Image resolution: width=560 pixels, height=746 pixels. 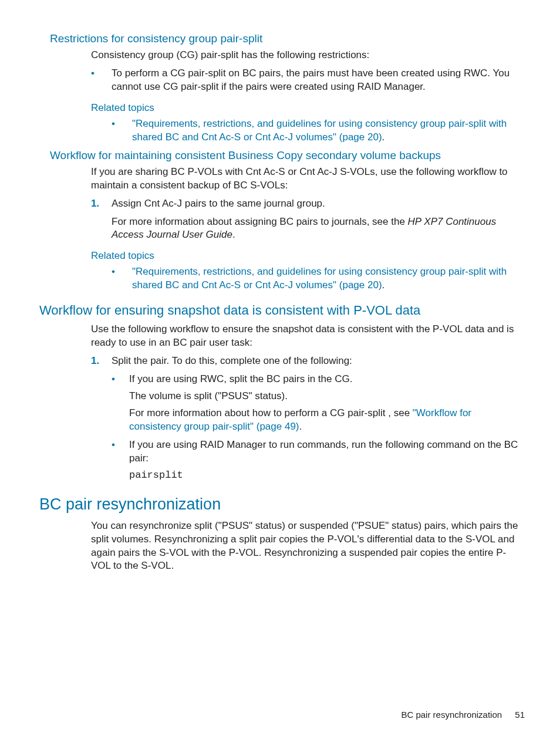 What do you see at coordinates (308, 336) in the screenshot?
I see `paragraph: Use the following workflow to ensure the…` at bounding box center [308, 336].